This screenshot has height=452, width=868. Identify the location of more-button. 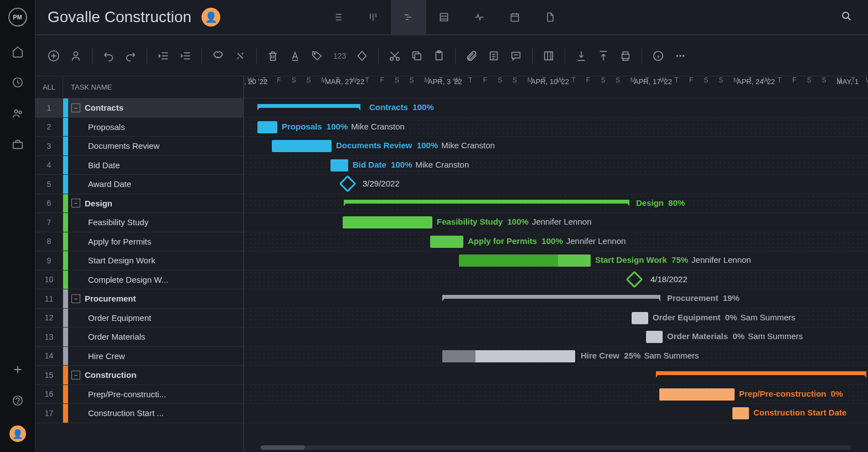
(680, 56).